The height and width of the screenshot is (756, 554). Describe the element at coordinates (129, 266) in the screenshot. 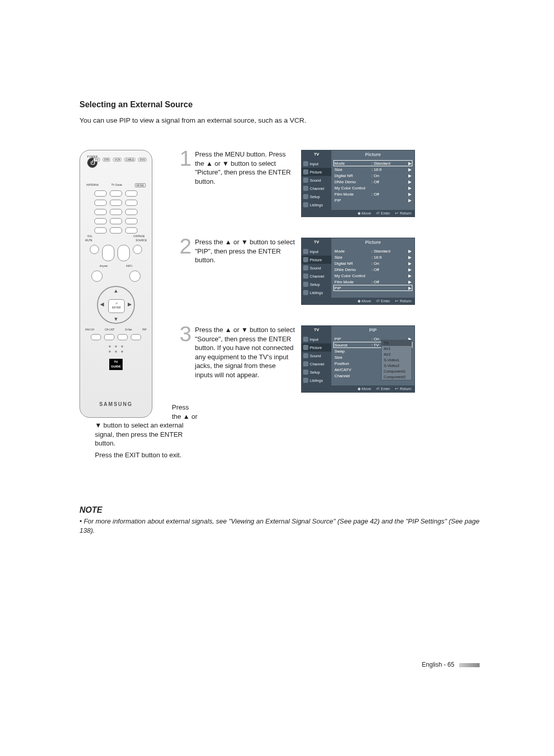

I see `info-label: INFO` at that location.